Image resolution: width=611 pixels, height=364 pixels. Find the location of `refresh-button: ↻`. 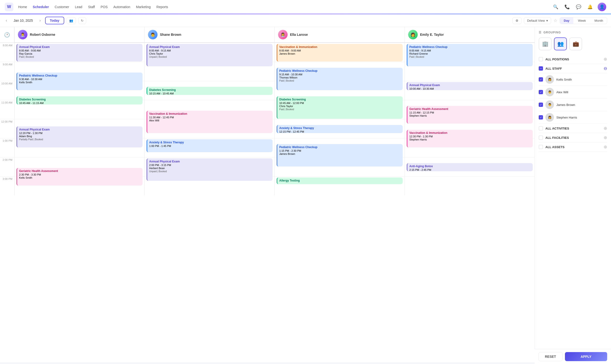

refresh-button: ↻ is located at coordinates (82, 21).